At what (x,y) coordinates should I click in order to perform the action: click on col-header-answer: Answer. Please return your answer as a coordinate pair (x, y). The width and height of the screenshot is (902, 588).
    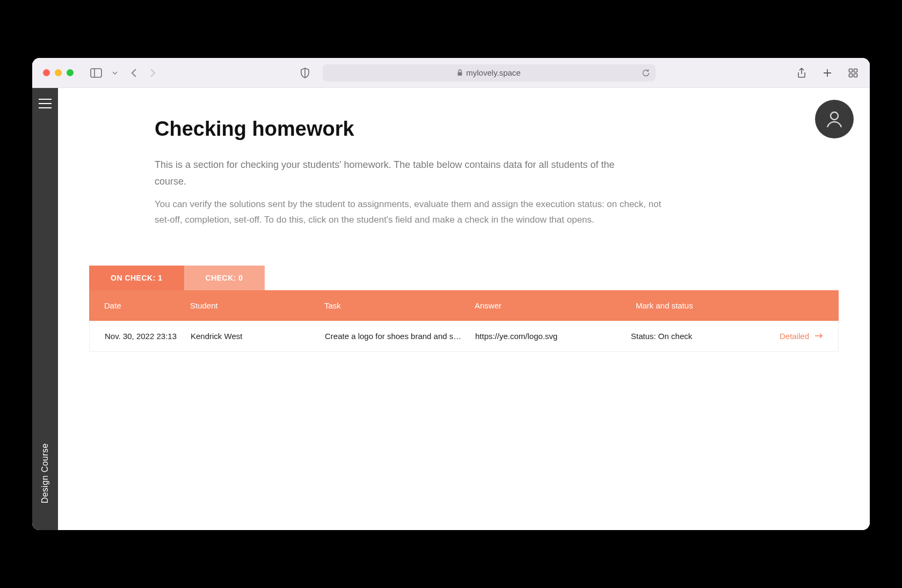
    Looking at the image, I should click on (552, 306).